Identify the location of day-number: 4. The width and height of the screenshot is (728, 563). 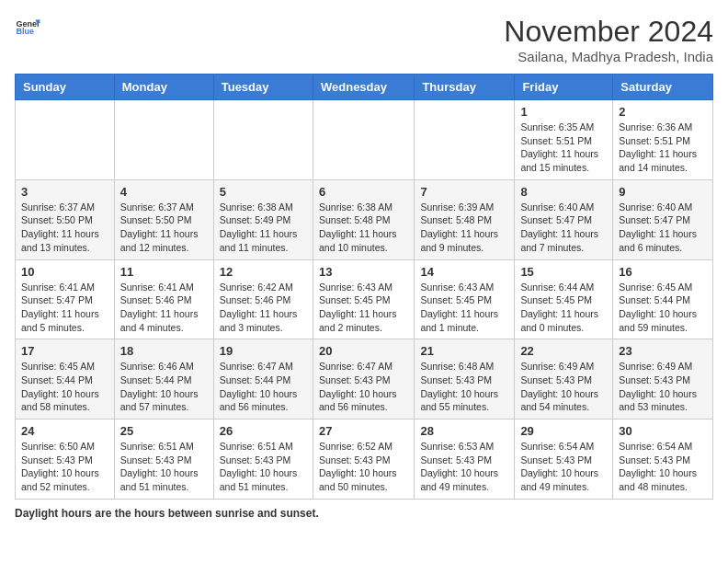
(164, 191).